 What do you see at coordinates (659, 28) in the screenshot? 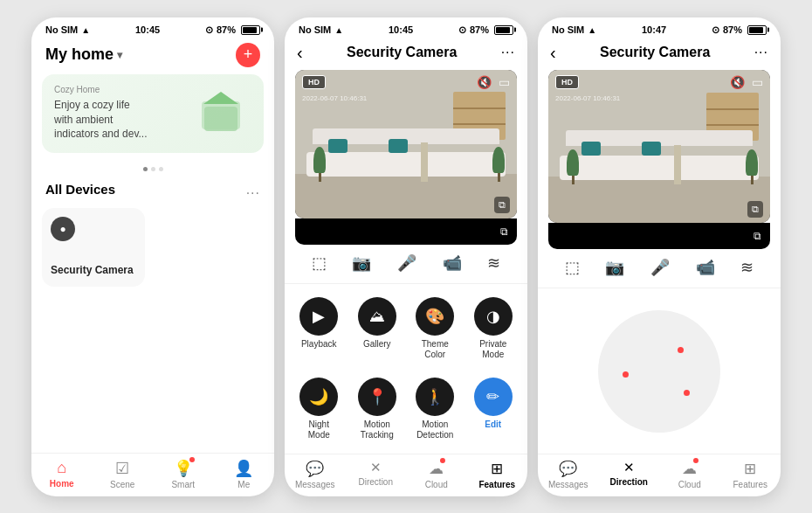
I see `status-bar-3: No SIM ▲ 10:47 ⊙ 87%` at bounding box center [659, 28].